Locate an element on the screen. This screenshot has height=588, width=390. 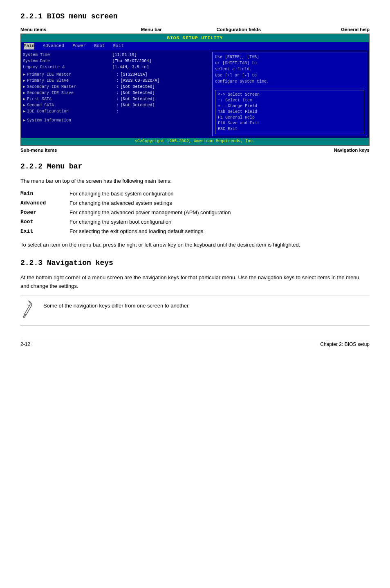
page-footer: 2-12 Chapter 2: BIOS setup is located at coordinates (195, 343).